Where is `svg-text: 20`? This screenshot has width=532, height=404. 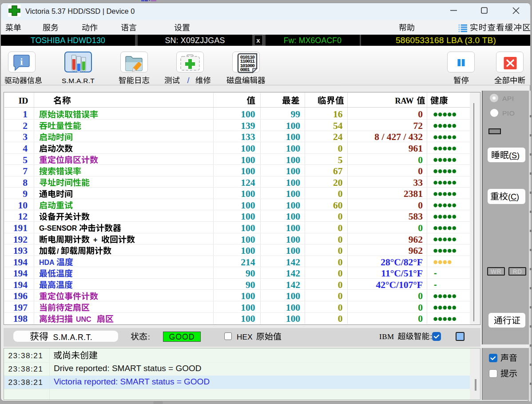 svg-text: 20 is located at coordinates (338, 183).